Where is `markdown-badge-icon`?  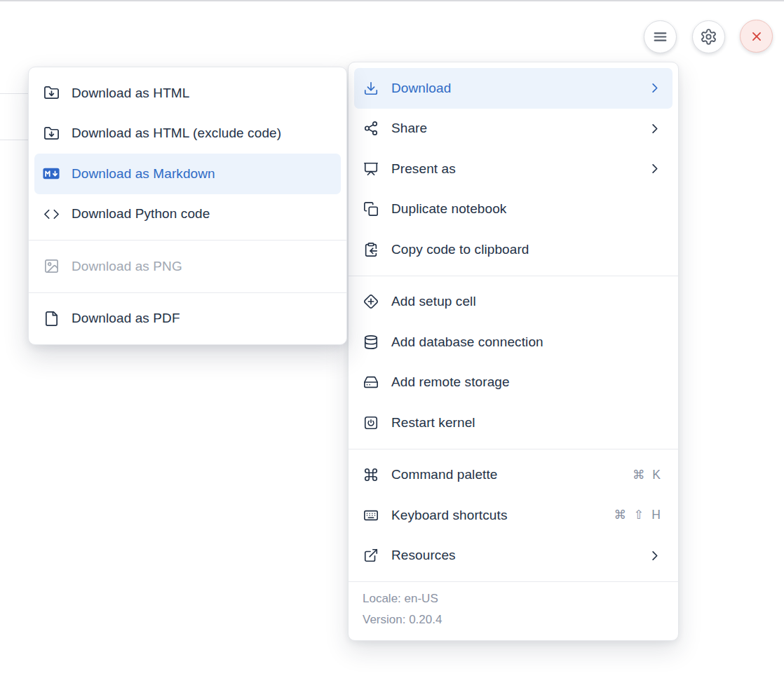
markdown-badge-icon is located at coordinates (51, 174).